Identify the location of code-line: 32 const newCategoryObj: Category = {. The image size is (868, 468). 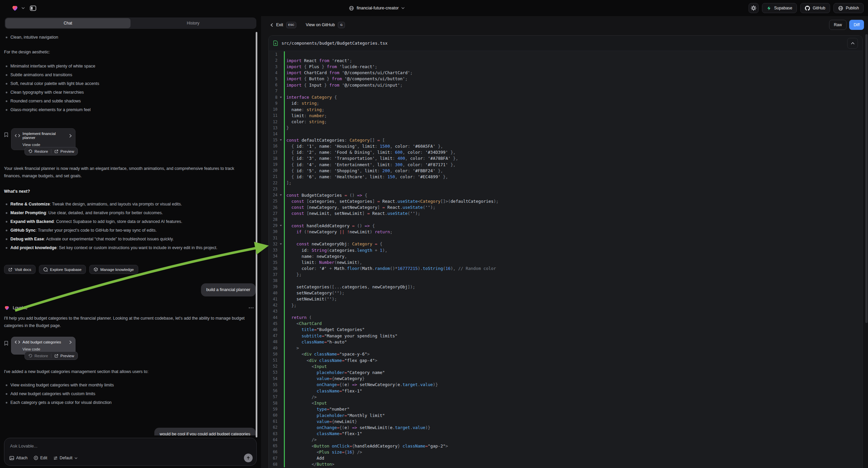
(565, 244).